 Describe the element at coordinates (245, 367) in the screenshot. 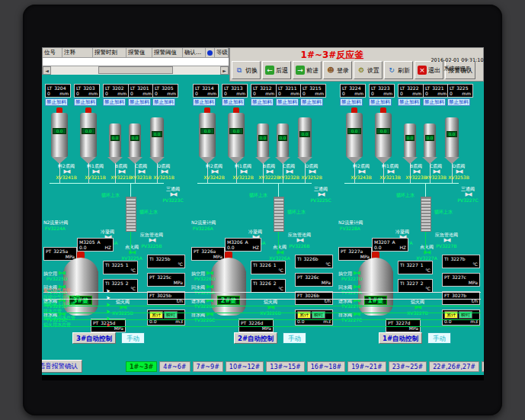

I see `tab-10#~12#: 10#~12#` at that location.